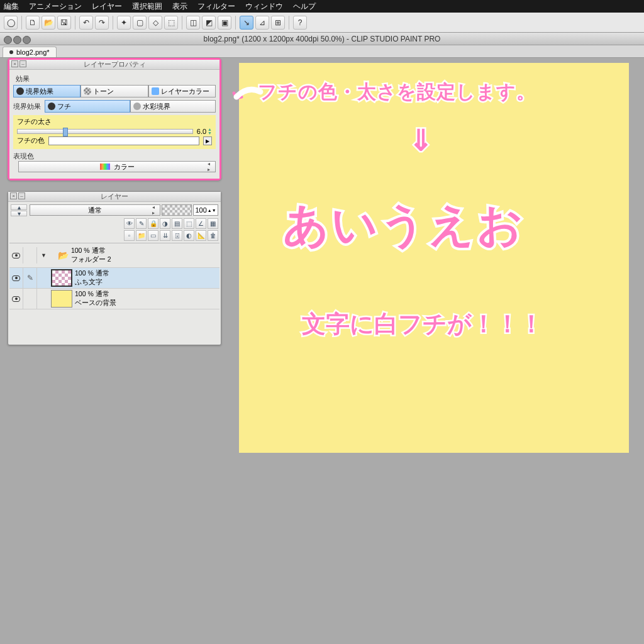 The image size is (644, 644). What do you see at coordinates (18, 40) in the screenshot?
I see `minimize-window-icon` at bounding box center [18, 40].